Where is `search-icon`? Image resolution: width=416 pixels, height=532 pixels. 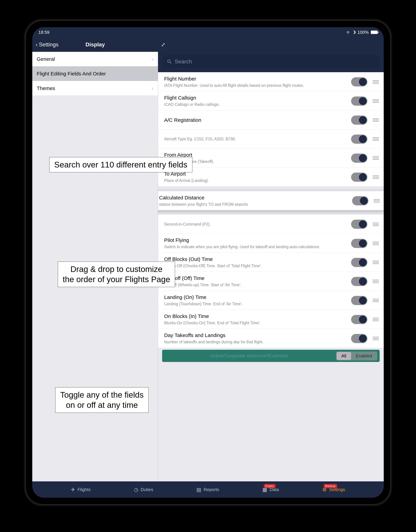 search-icon is located at coordinates (169, 61).